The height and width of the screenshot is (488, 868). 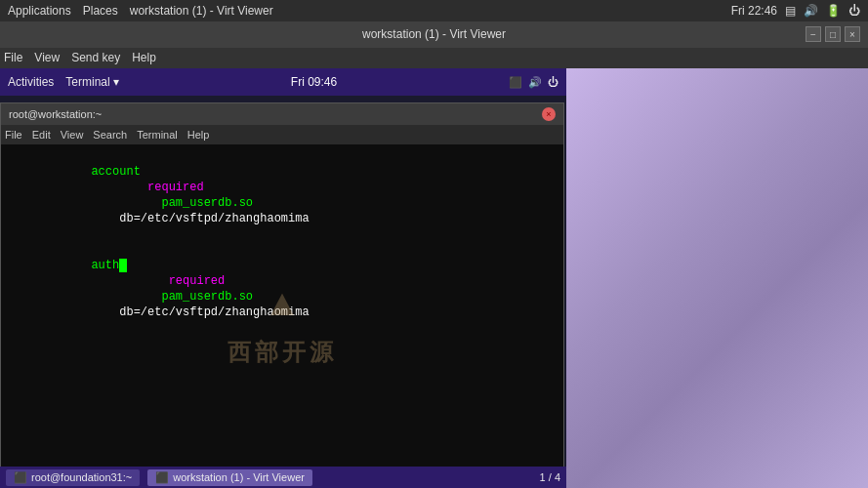 I want to click on cursor, so click(x=123, y=265).